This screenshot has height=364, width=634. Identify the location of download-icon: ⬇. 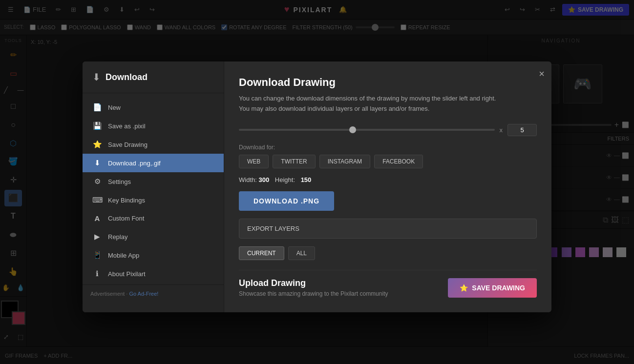
(97, 163).